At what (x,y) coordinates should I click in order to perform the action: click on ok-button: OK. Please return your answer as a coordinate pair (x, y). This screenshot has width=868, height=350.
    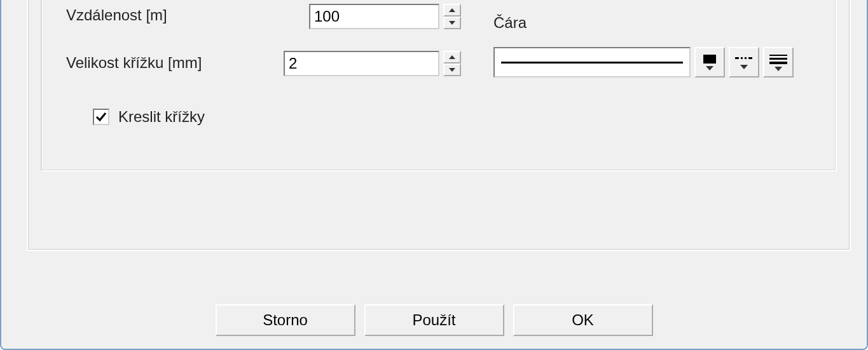
    Looking at the image, I should click on (583, 320).